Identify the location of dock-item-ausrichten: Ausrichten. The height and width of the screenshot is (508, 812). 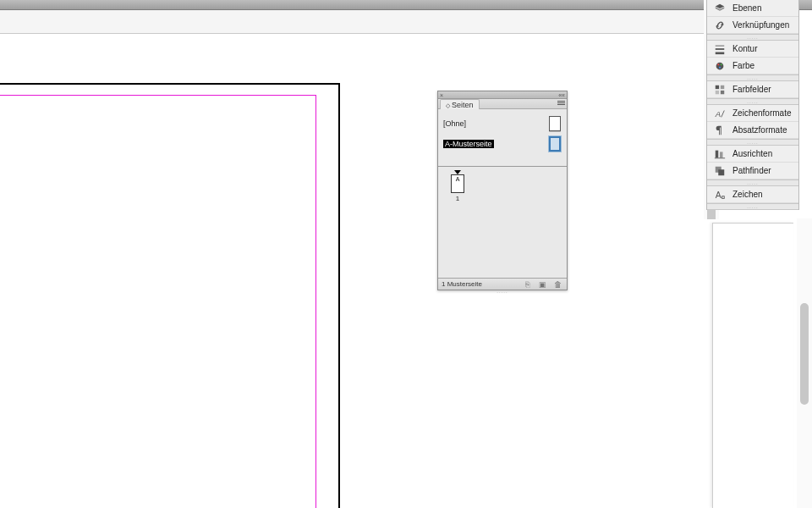
(753, 154).